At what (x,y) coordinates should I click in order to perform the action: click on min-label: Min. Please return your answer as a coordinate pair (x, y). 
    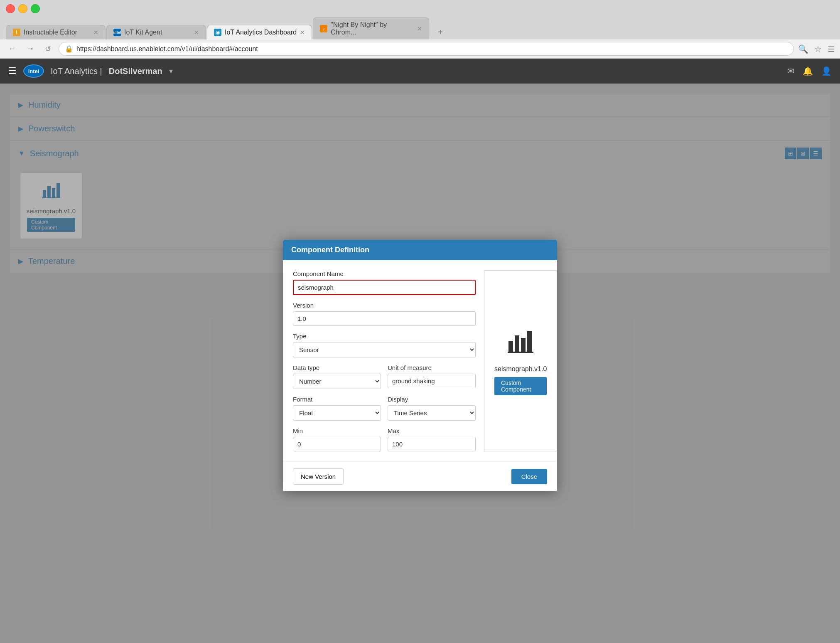
    Looking at the image, I should click on (337, 431).